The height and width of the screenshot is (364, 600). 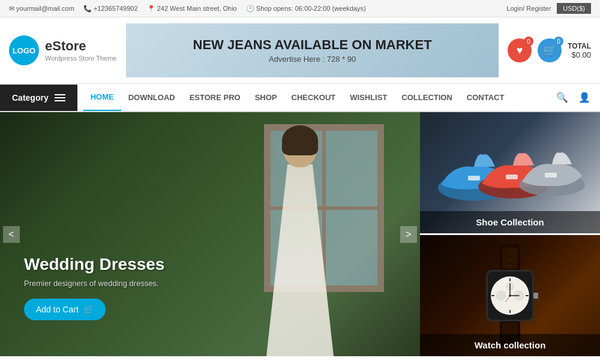 I want to click on logo-area: LOGO eStore Wordpress Store Theme, so click(x=63, y=50).